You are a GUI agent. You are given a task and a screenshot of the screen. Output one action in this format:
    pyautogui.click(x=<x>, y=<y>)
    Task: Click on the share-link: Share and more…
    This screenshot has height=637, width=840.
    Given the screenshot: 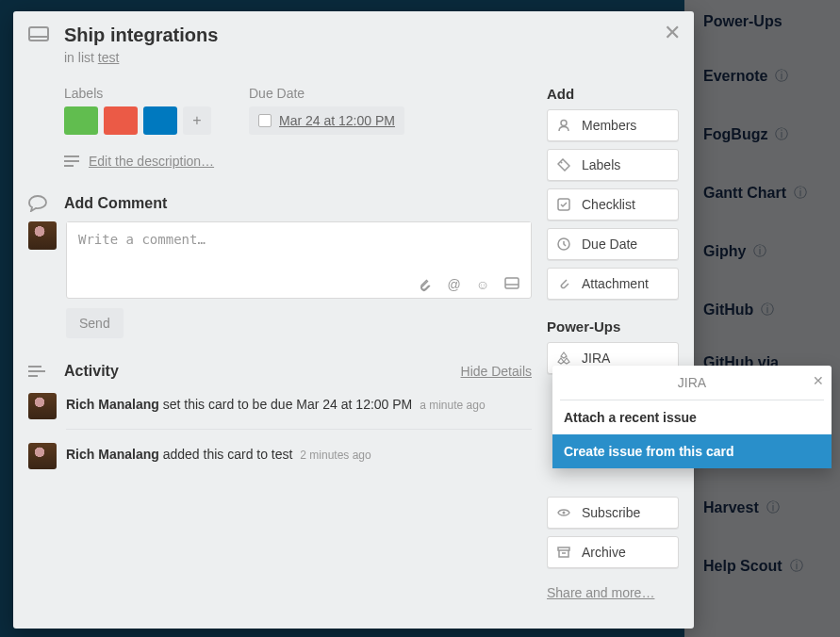 What is the action you would take?
    pyautogui.click(x=613, y=593)
    